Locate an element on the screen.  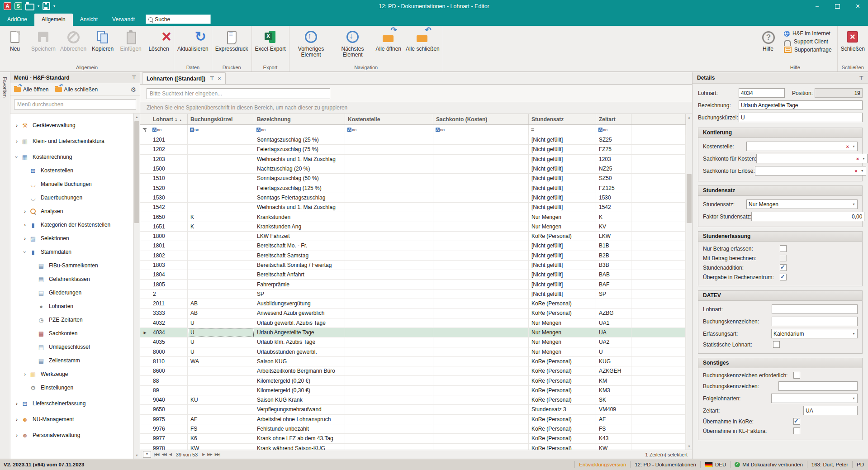
cell: Feiertagszuschlag (75 %) is located at coordinates (299, 149).